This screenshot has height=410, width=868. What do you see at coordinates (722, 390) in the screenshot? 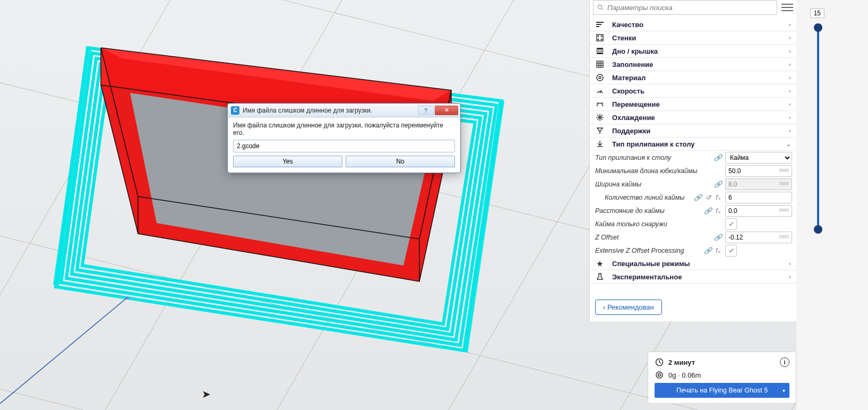
I see `print-button-label: Печать на Flying Bear Ghost 5` at bounding box center [722, 390].